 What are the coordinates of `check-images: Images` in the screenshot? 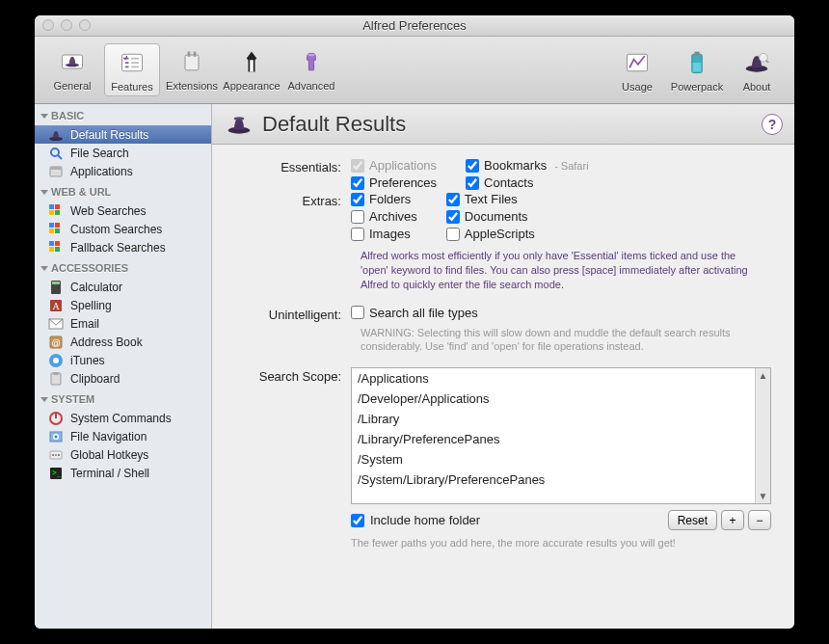 It's located at (384, 233).